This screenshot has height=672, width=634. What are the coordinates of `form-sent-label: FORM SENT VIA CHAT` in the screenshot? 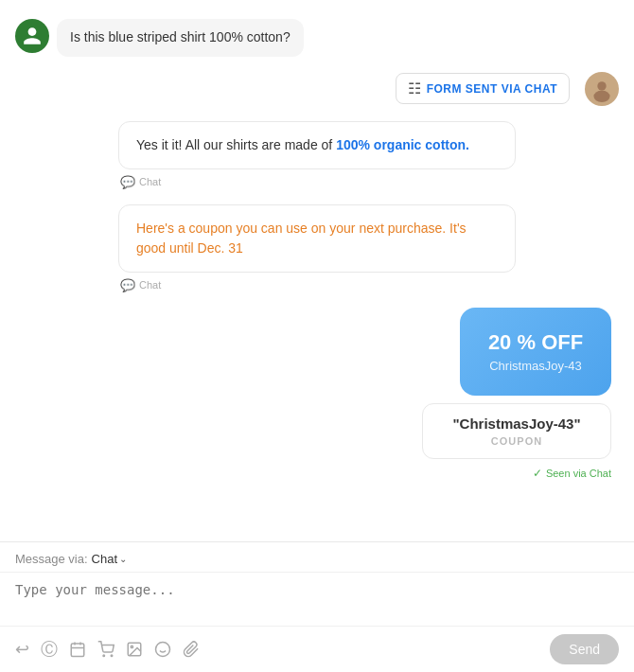 It's located at (492, 89).